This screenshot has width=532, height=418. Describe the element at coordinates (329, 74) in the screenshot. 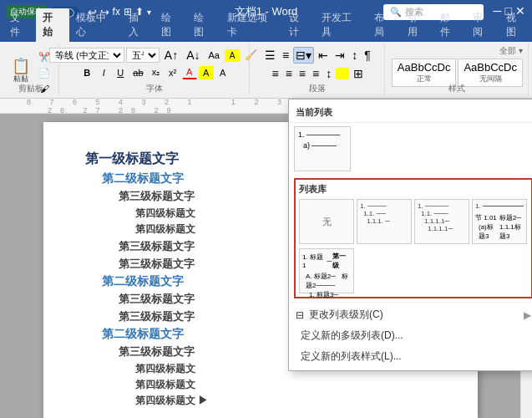

I see `line-spacing-btn: ↕` at that location.